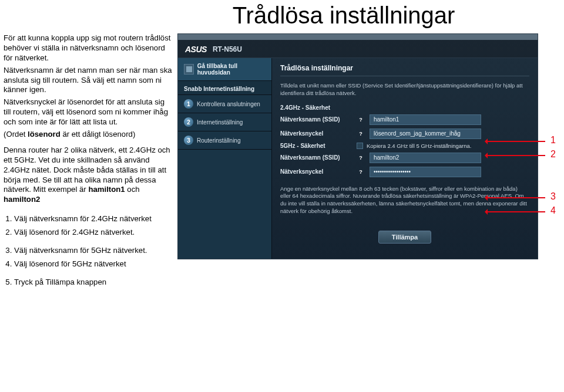 This screenshot has height=392, width=564. What do you see at coordinates (189, 122) in the screenshot?
I see `step-badge: 2` at bounding box center [189, 122].